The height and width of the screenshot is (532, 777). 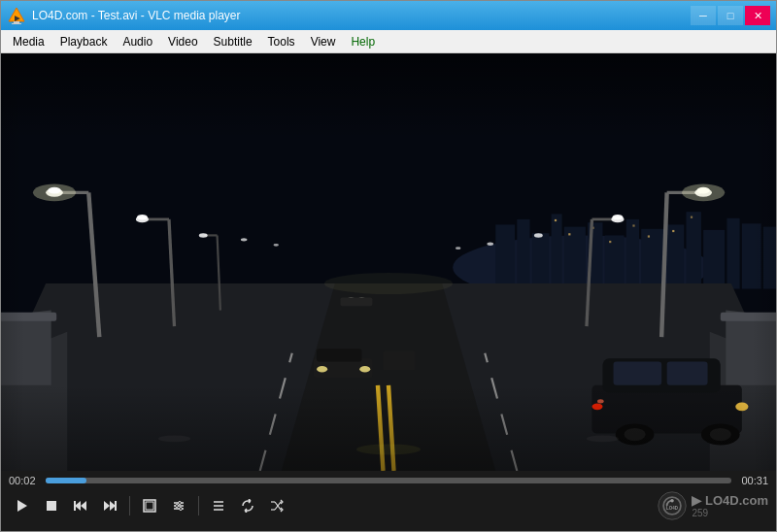 What do you see at coordinates (124, 16) in the screenshot?
I see `titlebar-left: ▶ LO4D.com - Test.avi - VLC media player` at bounding box center [124, 16].